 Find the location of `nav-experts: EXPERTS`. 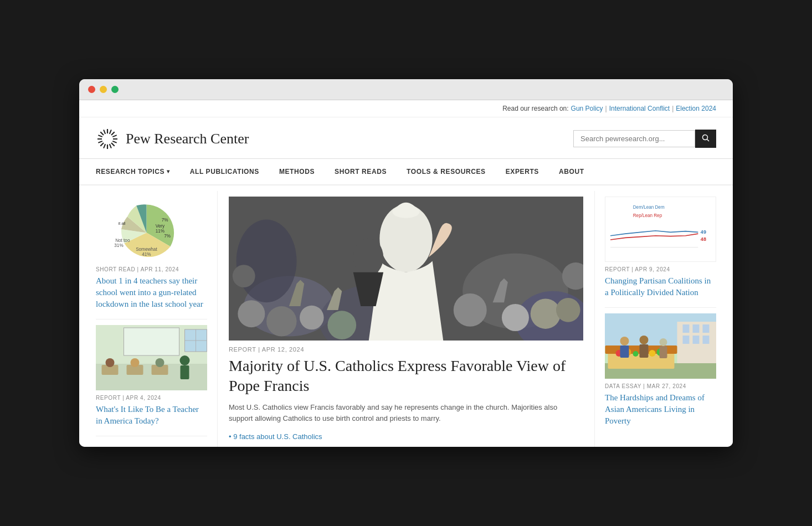

nav-experts: EXPERTS is located at coordinates (522, 172).